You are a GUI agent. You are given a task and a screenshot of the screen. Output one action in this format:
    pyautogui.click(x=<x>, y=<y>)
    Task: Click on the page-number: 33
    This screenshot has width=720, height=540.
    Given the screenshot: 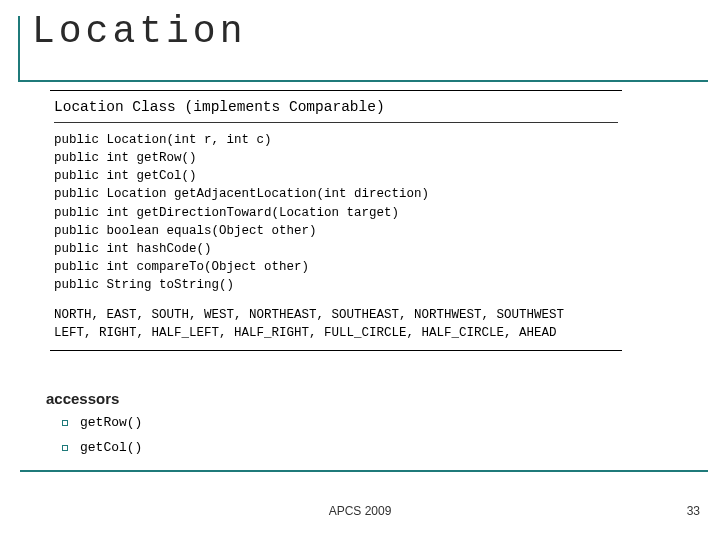 What is the action you would take?
    pyautogui.click(x=694, y=511)
    